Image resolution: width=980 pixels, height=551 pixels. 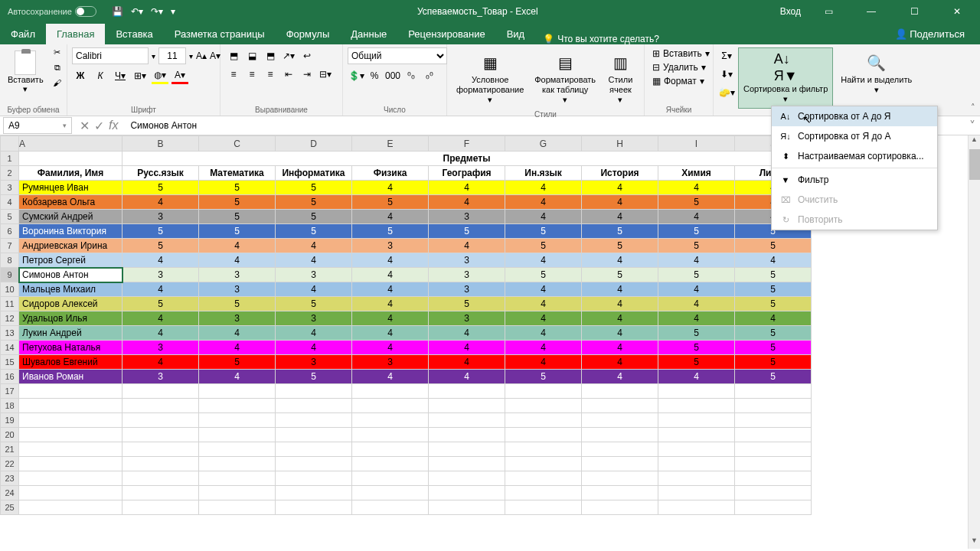 What do you see at coordinates (10, 217) in the screenshot?
I see `row-header-5: 5` at bounding box center [10, 217].